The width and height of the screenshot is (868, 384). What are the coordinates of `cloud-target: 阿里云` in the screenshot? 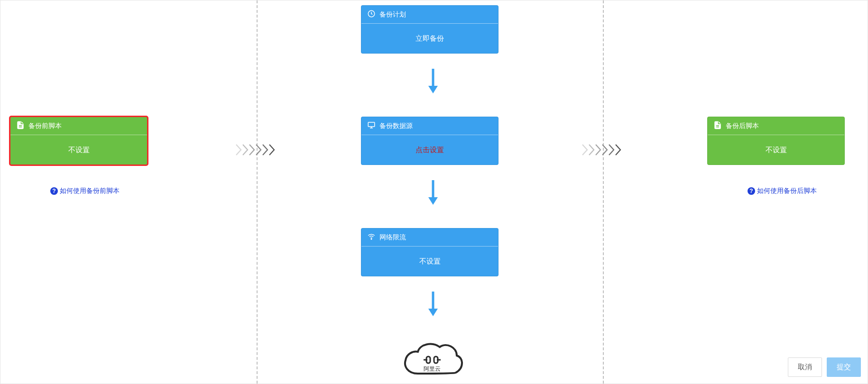 It's located at (432, 362).